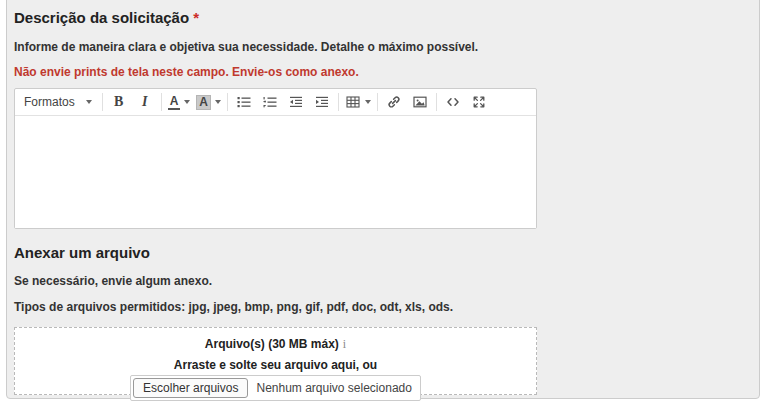 The width and height of the screenshot is (768, 406). What do you see at coordinates (322, 102) in the screenshot?
I see `indent-button` at bounding box center [322, 102].